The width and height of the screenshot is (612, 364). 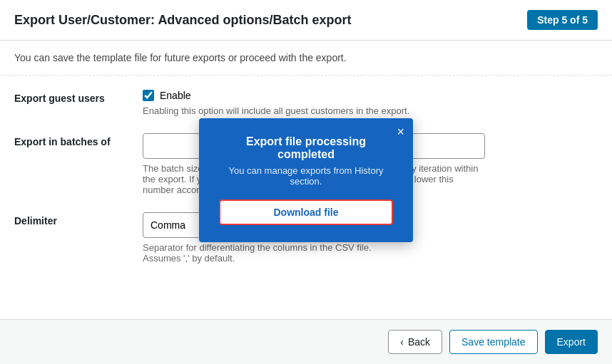 What do you see at coordinates (306, 20) in the screenshot?
I see `page-header: Export User/Customer: Advanced options/B…` at bounding box center [306, 20].